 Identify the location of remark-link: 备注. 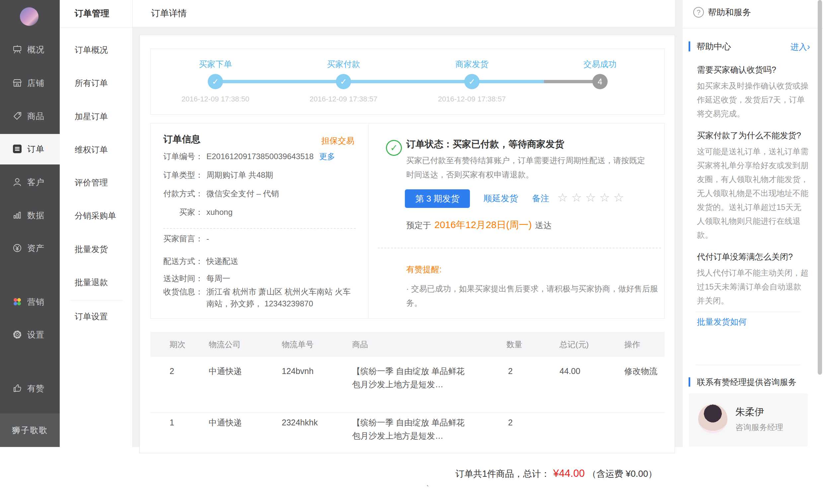
(540, 198).